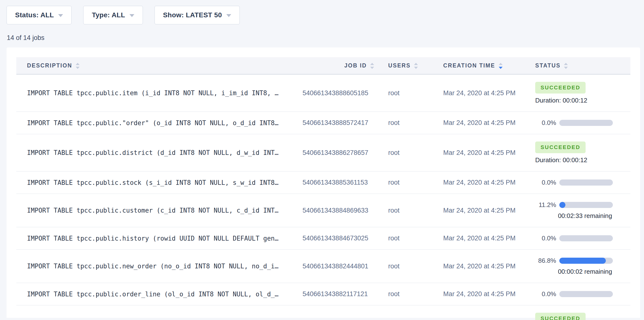 This screenshot has height=320, width=644. I want to click on job-progress-percent: 11.2%, so click(546, 205).